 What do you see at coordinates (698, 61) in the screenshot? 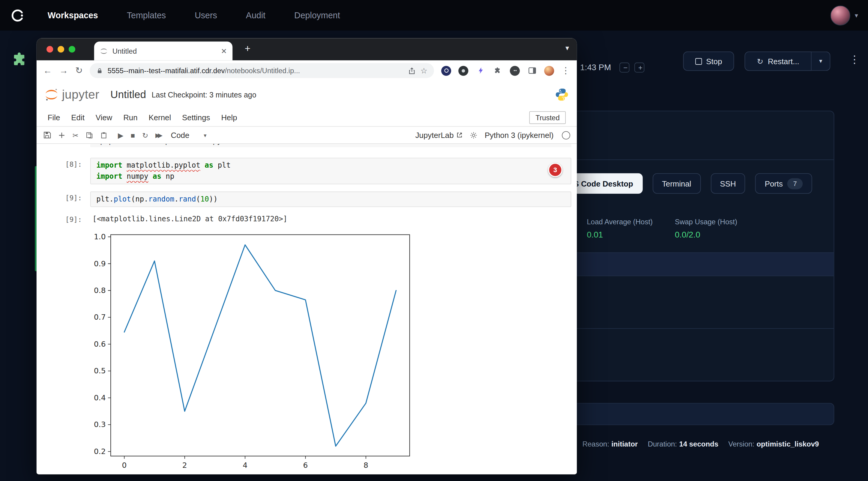
I see `stop-icon` at bounding box center [698, 61].